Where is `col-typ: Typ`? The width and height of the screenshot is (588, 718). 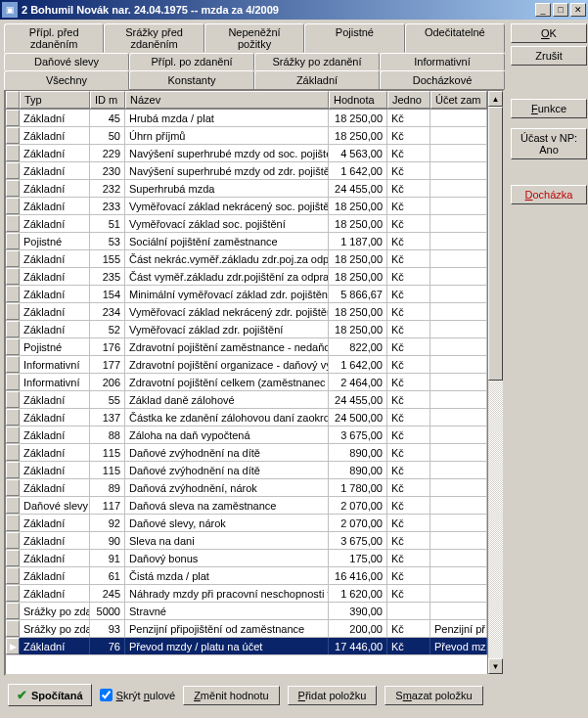
col-typ: Typ is located at coordinates (55, 100).